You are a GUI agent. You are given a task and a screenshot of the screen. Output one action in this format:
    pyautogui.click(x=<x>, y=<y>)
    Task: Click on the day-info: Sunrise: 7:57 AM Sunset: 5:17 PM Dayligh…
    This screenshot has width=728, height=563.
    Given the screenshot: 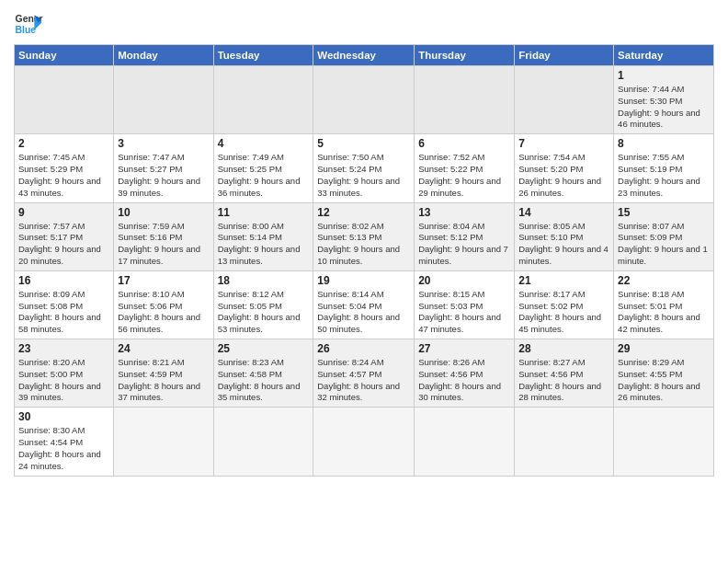 What is the action you would take?
    pyautogui.click(x=64, y=245)
    